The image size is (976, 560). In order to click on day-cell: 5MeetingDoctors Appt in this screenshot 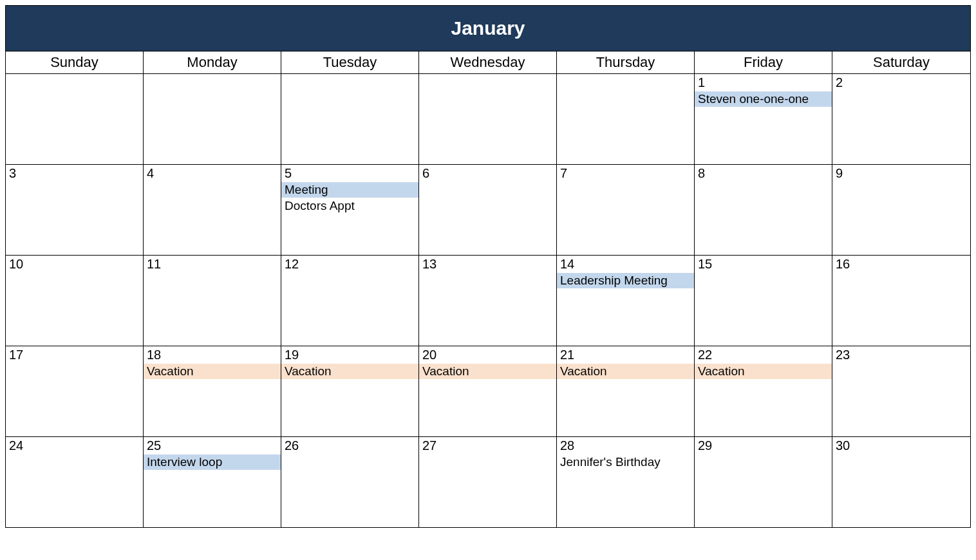, I will do `click(350, 210)`.